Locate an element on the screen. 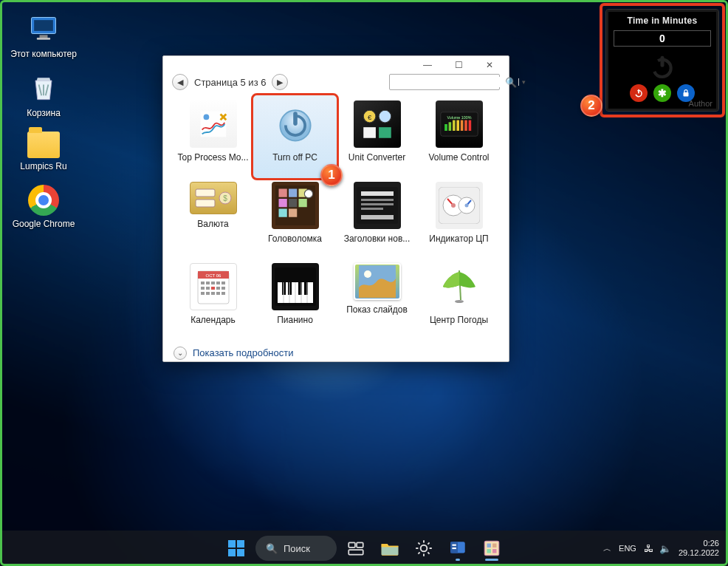 The width and height of the screenshot is (728, 566). desktop-icon-column: Этот компьютер Корзина Lumpics Ru Google… is located at coordinates (44, 121).